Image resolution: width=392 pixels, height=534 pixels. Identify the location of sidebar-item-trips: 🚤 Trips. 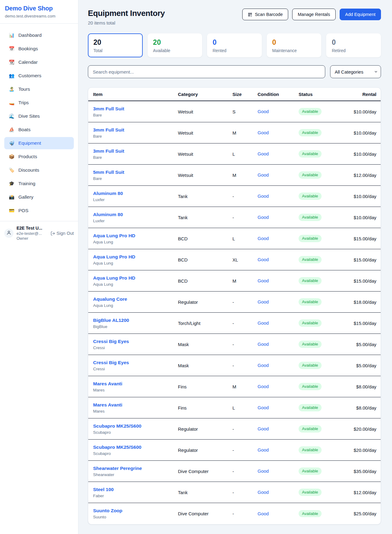
(39, 103).